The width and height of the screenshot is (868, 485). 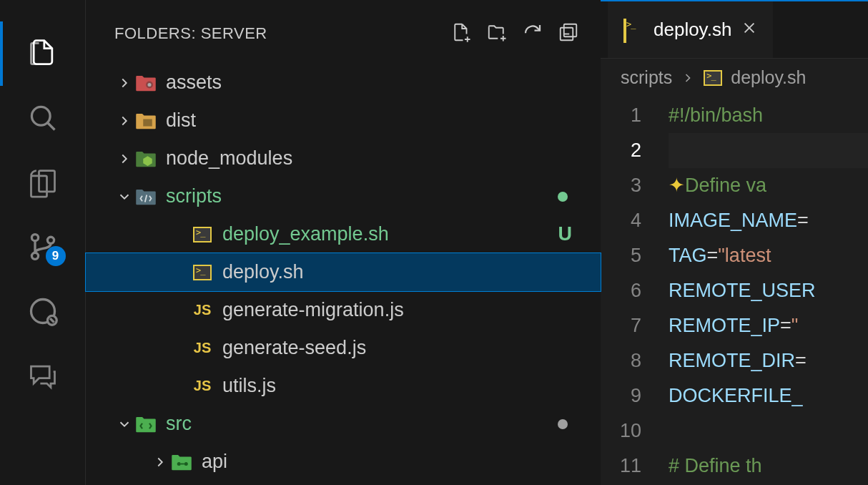 I want to click on collapse-button, so click(x=568, y=34).